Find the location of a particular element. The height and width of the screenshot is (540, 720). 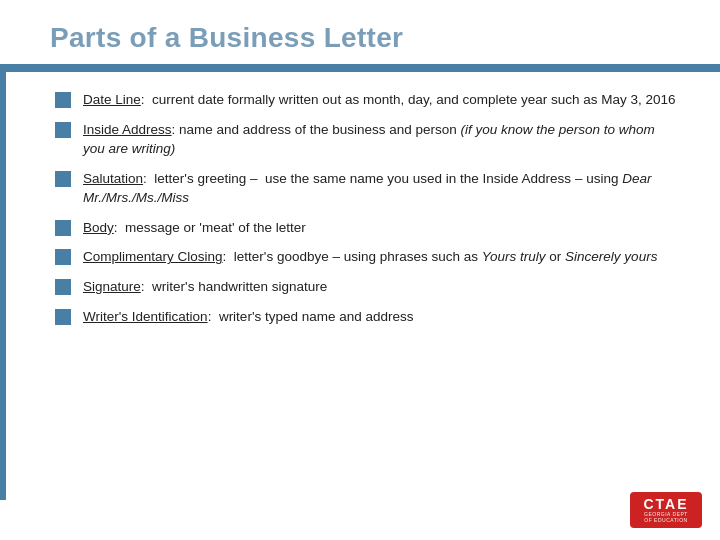

bullet-text: Writer's Identification: writer's typed … is located at coordinates (382, 317).